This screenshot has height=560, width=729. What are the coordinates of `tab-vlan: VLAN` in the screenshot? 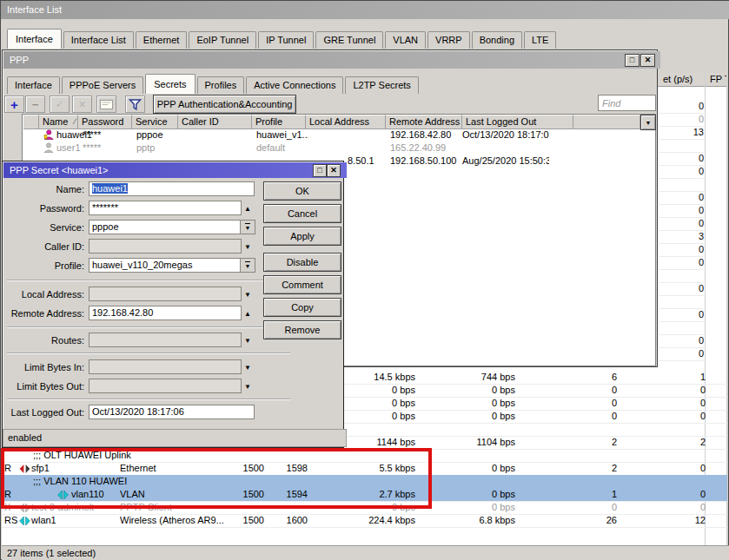 It's located at (405, 40).